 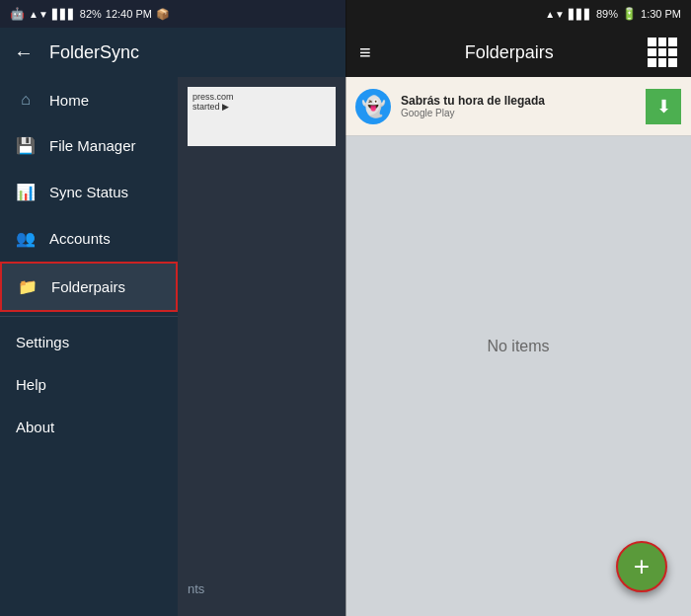 I want to click on waze-icon: 👻, so click(x=373, y=107).